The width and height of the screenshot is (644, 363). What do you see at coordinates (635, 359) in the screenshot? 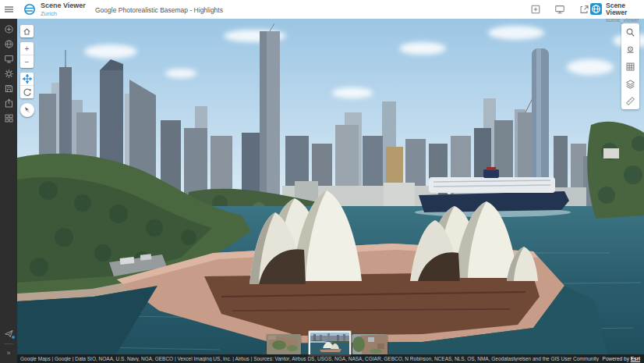
I see `esri-link: Esri` at bounding box center [635, 359].